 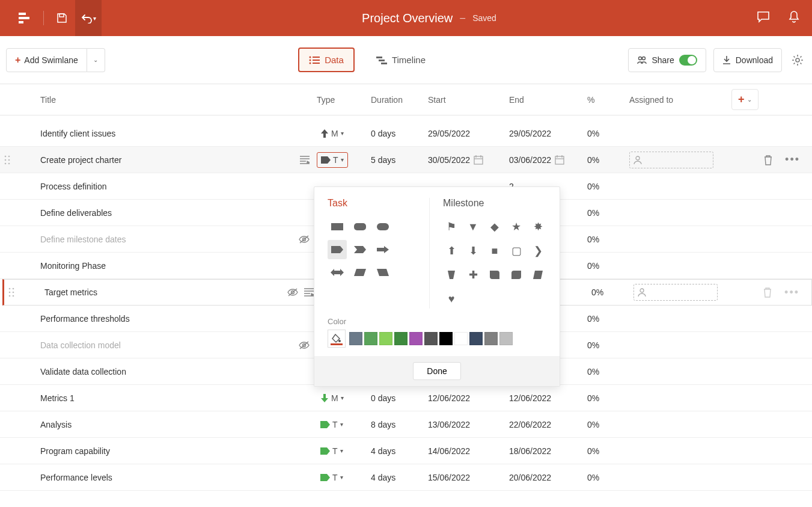 What do you see at coordinates (469, 478) in the screenshot?
I see `start-cell: 15/06/2022` at bounding box center [469, 478].